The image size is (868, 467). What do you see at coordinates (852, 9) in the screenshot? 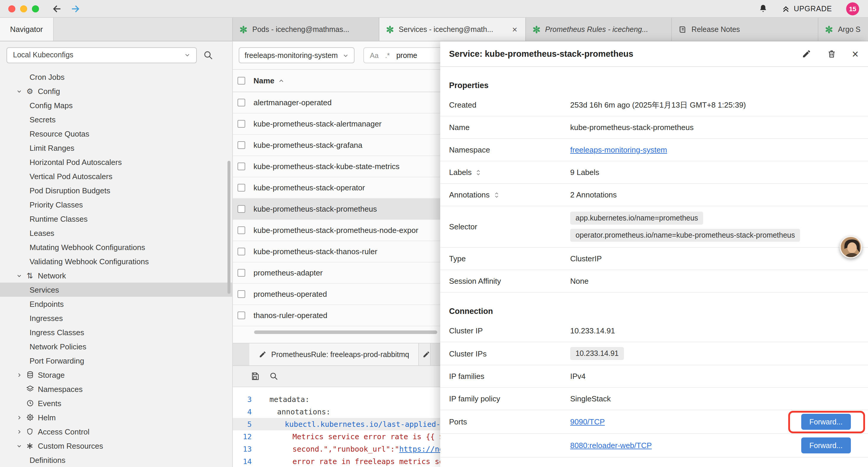
I see `notification-count-badge: 15` at bounding box center [852, 9].